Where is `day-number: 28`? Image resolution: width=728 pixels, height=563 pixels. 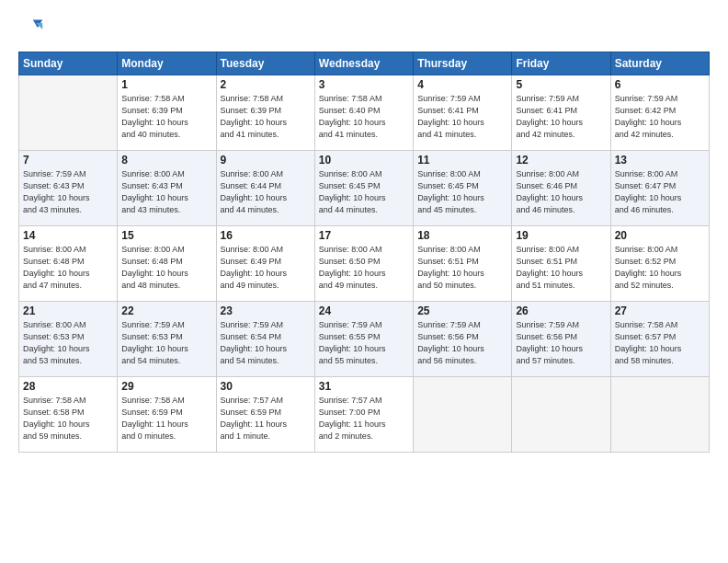 day-number: 28 is located at coordinates (68, 386).